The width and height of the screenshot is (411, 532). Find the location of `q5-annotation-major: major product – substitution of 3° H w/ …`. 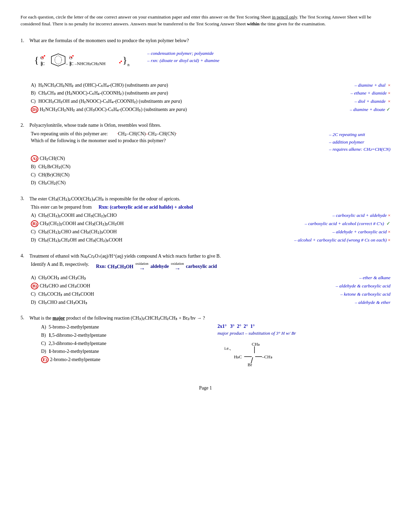

q5-annotation-major: major product – substitution of 3° H w/ … is located at coordinates (304, 333).